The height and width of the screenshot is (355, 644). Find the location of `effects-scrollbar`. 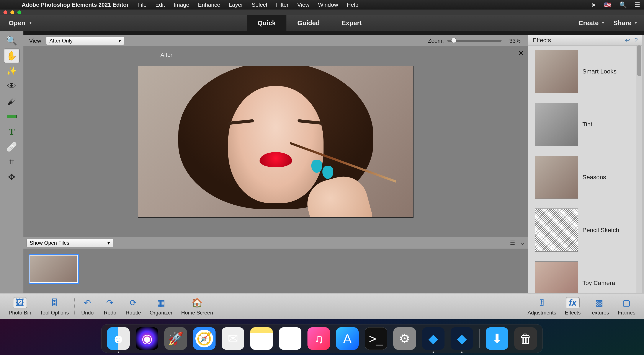

effects-scrollbar is located at coordinates (639, 169).